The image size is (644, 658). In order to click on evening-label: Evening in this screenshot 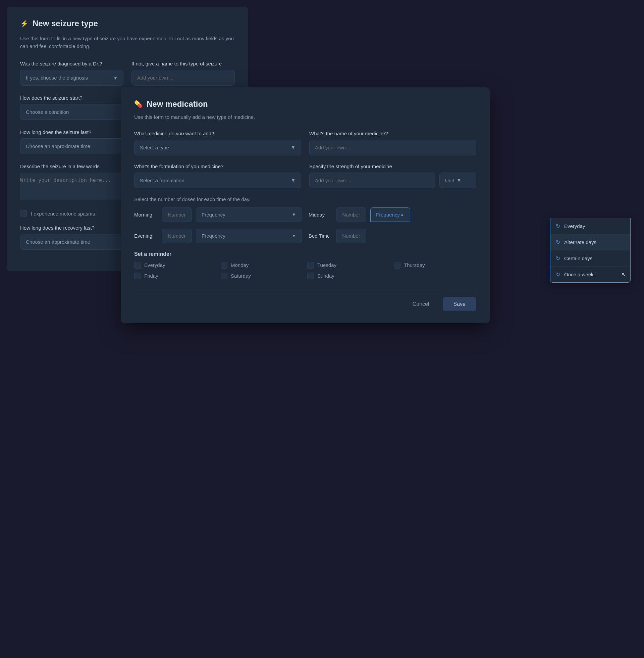, I will do `click(146, 236)`.